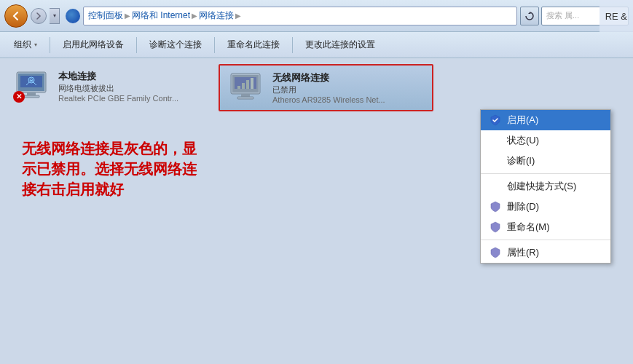 This screenshot has height=364, width=633. I want to click on nav-dropdown-button: ▾, so click(55, 16).